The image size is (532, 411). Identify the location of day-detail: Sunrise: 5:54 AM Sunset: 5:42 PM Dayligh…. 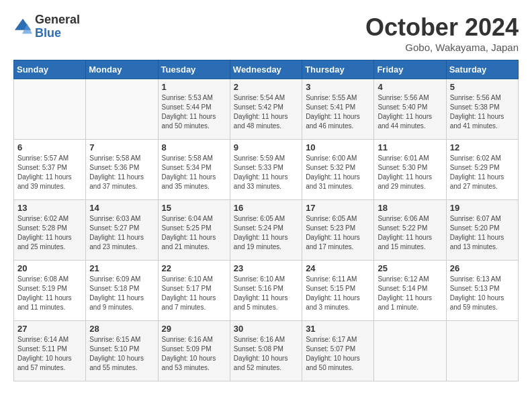
(266, 112).